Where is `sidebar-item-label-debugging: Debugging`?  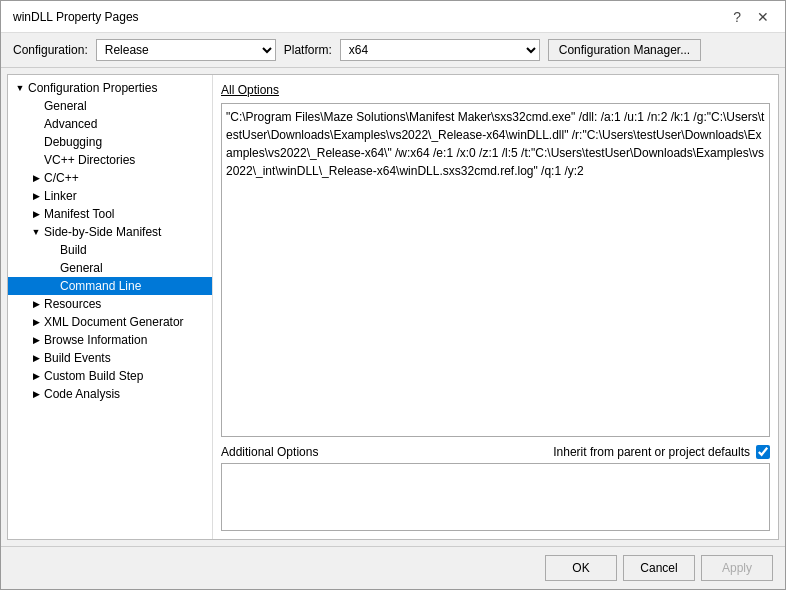
sidebar-item-label-debugging: Debugging is located at coordinates (128, 142).